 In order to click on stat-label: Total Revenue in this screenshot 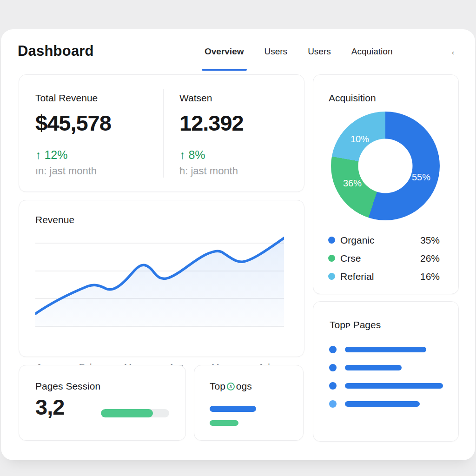, I will do `click(66, 98)`.